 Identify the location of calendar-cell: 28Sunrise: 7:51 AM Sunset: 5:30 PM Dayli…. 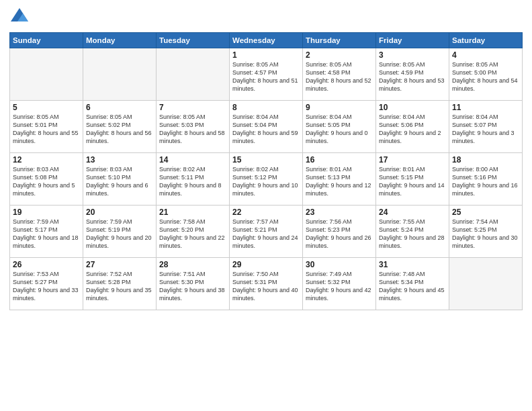
(193, 284).